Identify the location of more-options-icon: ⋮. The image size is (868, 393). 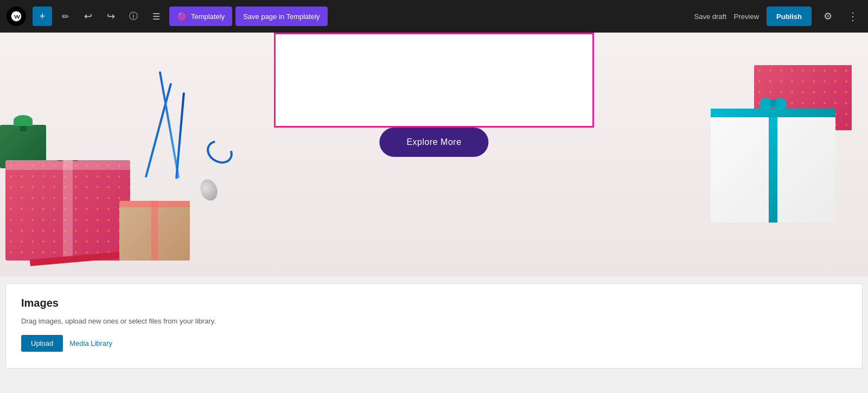
(853, 16).